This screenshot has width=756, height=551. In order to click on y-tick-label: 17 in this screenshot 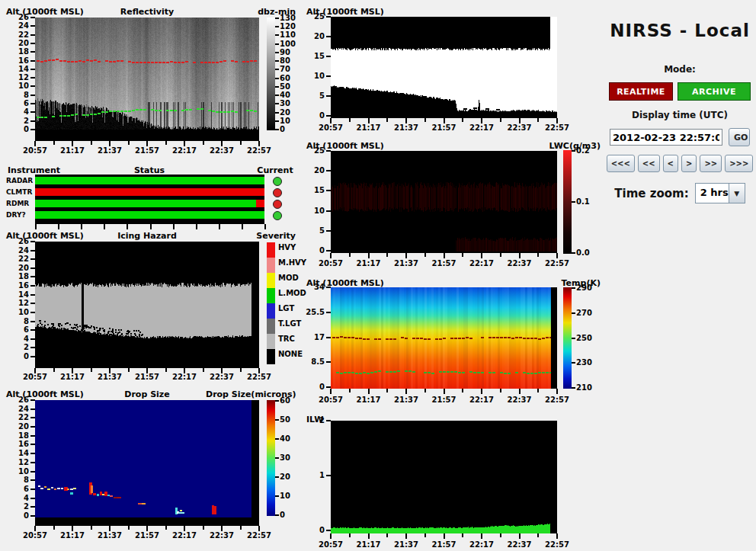, I will do `click(314, 337)`.